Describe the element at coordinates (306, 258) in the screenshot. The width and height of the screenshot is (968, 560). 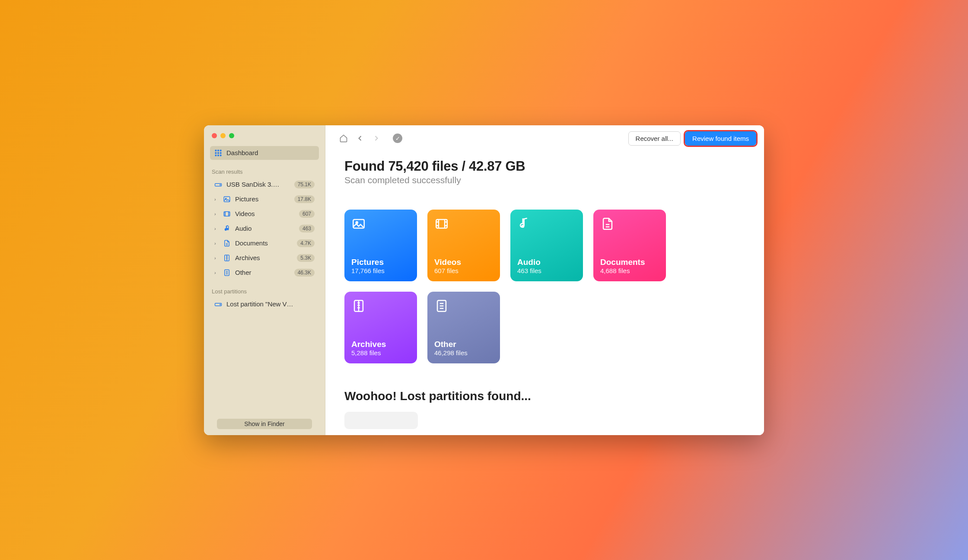
I see `sidebar-item-badge: 5.3K` at that location.